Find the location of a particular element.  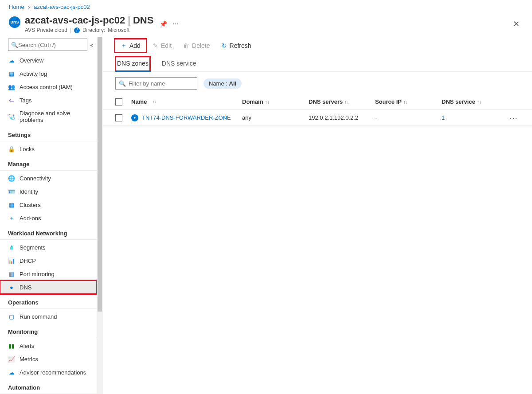

row-dns-servers: 192.0.2.1,192.0.2.2 is located at coordinates (342, 118).